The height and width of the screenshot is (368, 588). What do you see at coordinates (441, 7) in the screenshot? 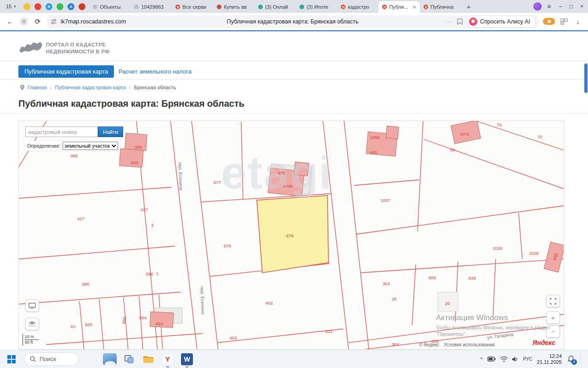
I see `browser-tab: ЯПублична` at bounding box center [441, 7].